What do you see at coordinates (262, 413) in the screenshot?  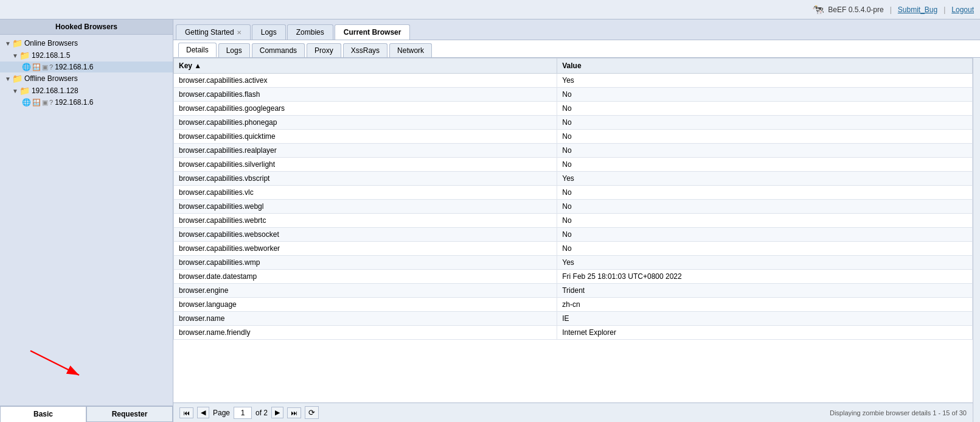 I see `of-label: of 2` at bounding box center [262, 413].